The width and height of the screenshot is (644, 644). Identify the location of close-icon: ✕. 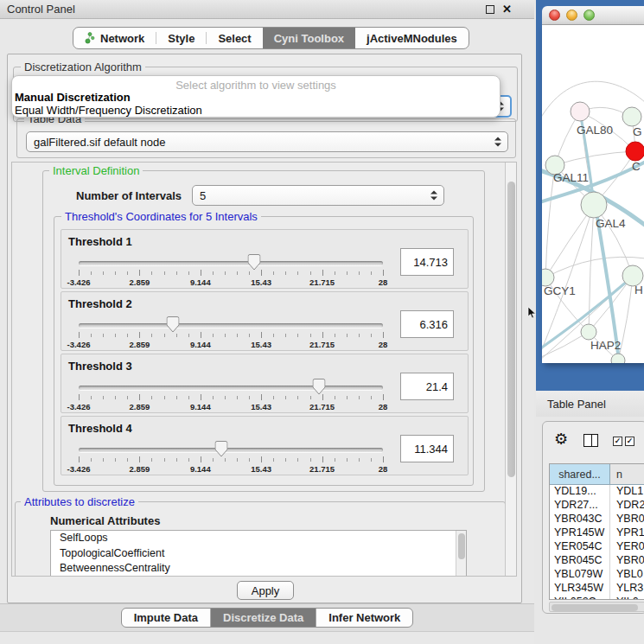
(507, 9).